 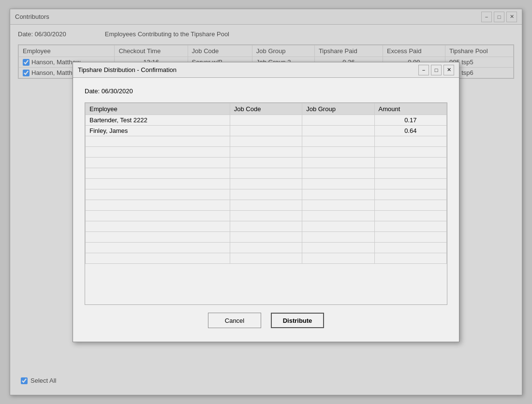 I want to click on dist-row2-job-code, so click(x=266, y=131).